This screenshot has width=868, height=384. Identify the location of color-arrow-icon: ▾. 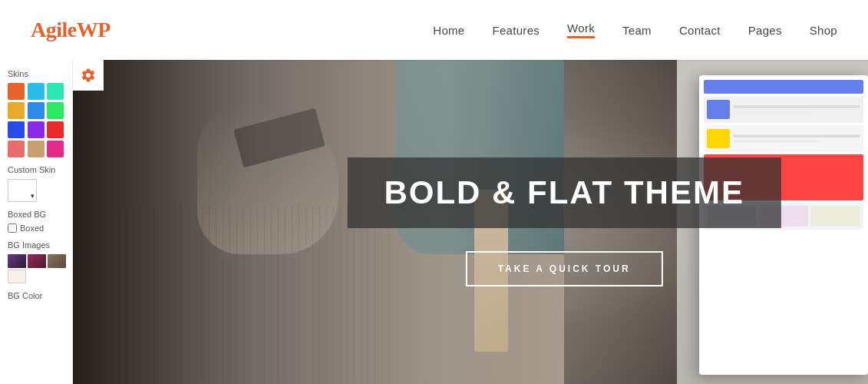
(32, 196).